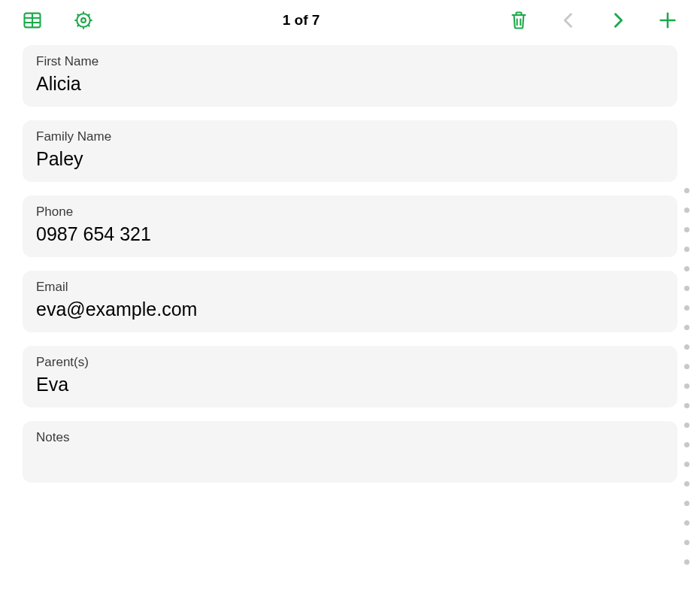 This screenshot has width=700, height=594. I want to click on field-email: Email eva@example.com, so click(350, 302).